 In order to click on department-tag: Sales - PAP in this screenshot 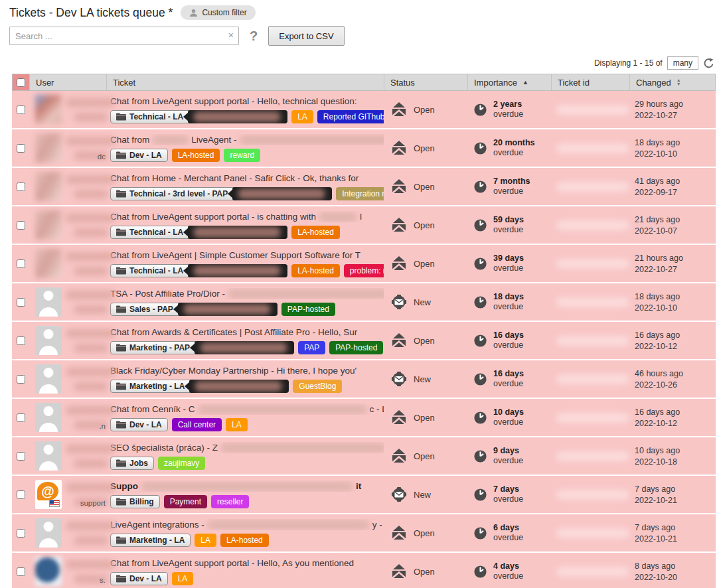, I will do `click(194, 309)`.